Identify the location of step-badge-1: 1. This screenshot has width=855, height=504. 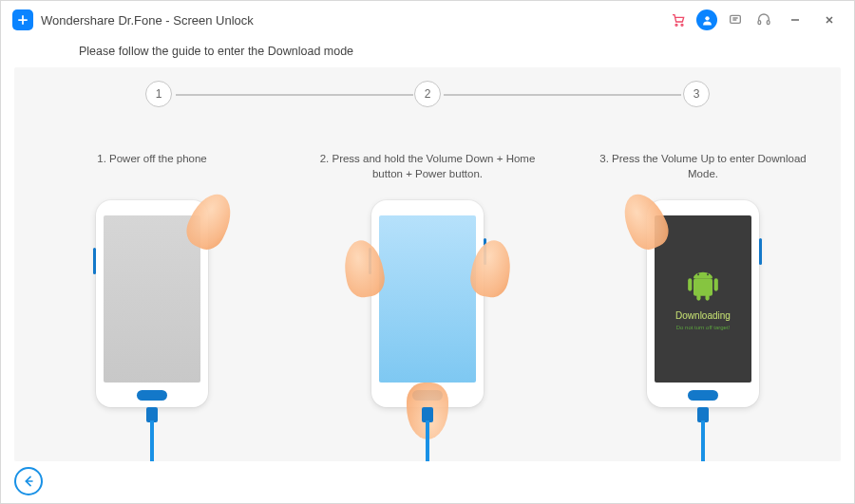
(159, 94).